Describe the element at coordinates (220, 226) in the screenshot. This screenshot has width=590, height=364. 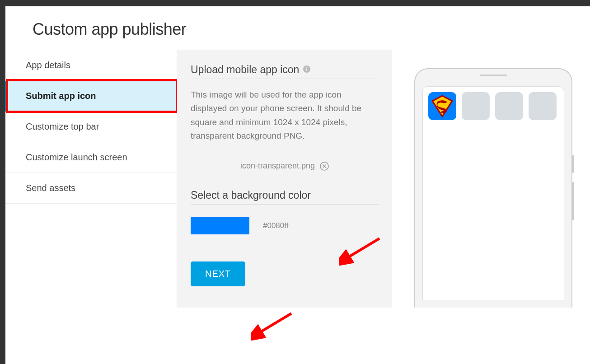
I see `color-swatch` at that location.